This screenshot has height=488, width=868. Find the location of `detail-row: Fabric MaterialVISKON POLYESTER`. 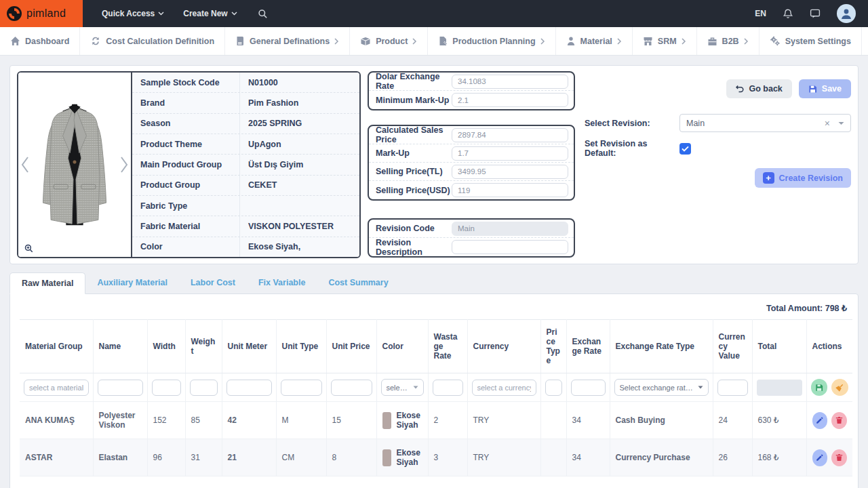

detail-row: Fabric MaterialVISKON POLYESTER is located at coordinates (245, 226).